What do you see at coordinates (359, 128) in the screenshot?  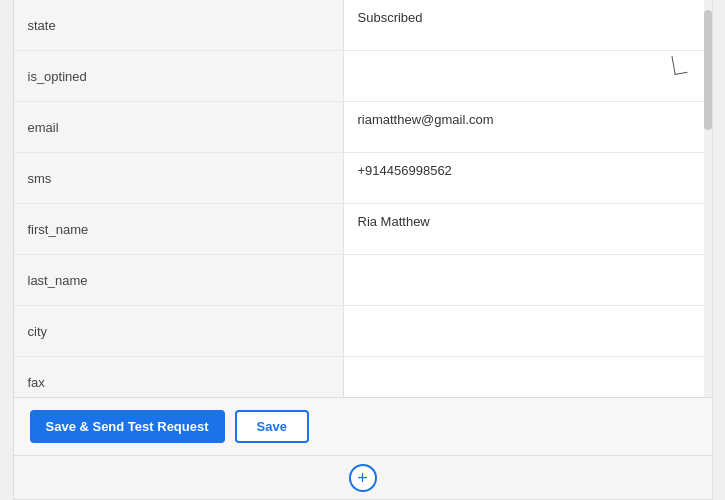 I see `form-row: email riamatthew@gmail.com` at bounding box center [359, 128].